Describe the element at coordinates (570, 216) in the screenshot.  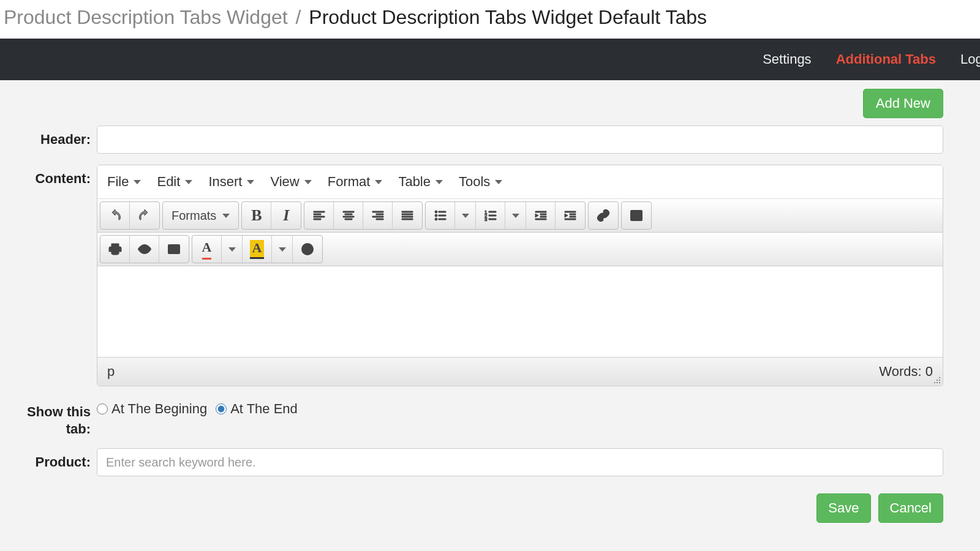
I see `indent-icon` at that location.